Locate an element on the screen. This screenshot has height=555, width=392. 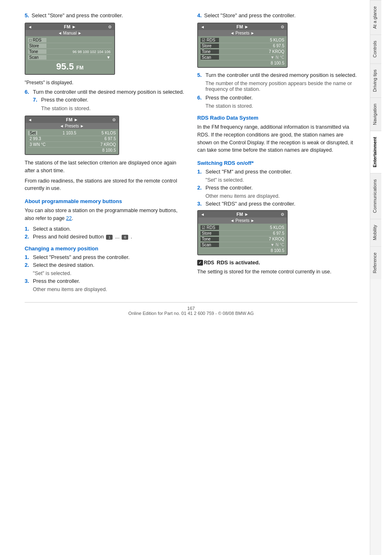
fm-row-store: Store is located at coordinates (70, 46).